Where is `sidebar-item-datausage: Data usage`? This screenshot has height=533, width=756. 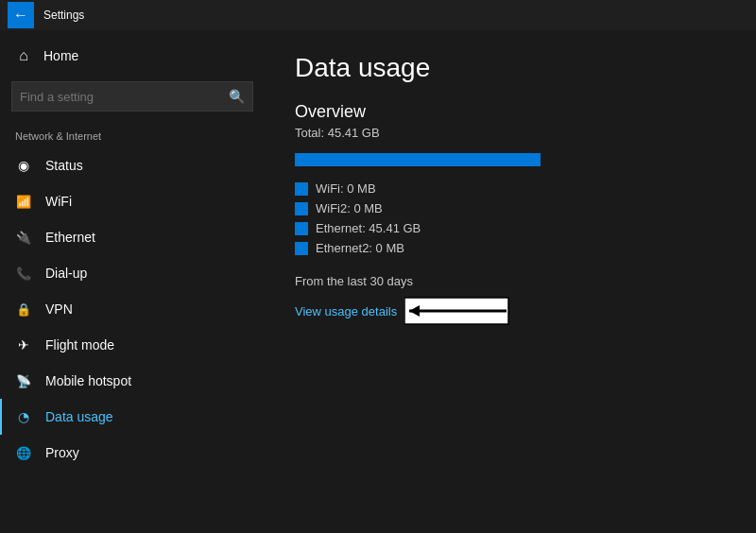
sidebar-item-datausage: Data usage is located at coordinates (132, 417).